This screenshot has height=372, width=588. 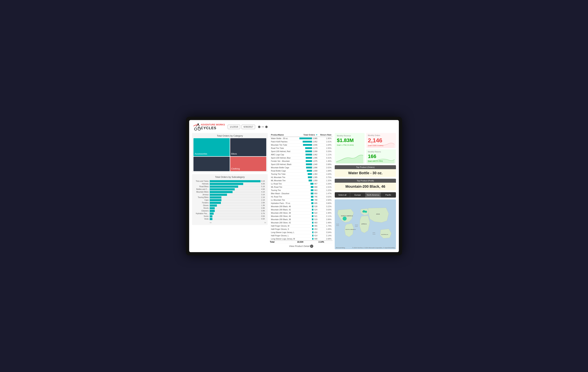 What do you see at coordinates (301, 187) in the screenshot?
I see `table-row: ML Road Tire 868 1.51%` at bounding box center [301, 187].